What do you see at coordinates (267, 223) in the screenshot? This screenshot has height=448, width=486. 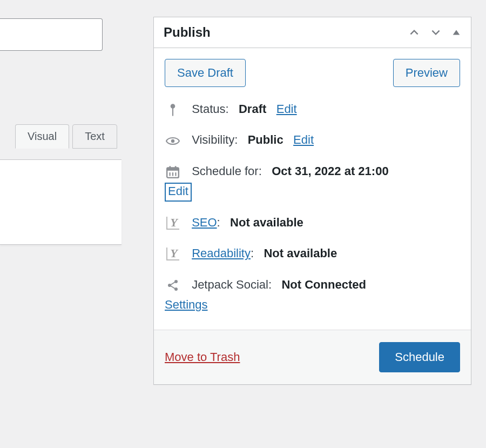 I see `seo-value: Not available` at bounding box center [267, 223].